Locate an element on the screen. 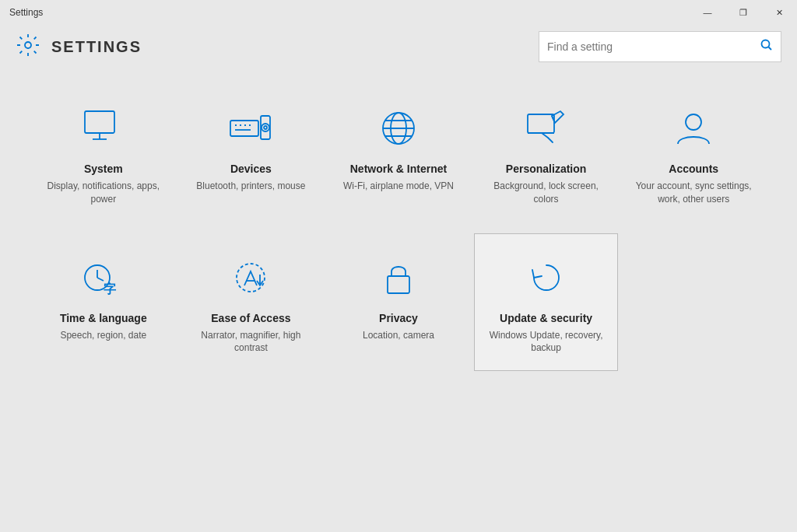 Image resolution: width=797 pixels, height=532 pixels. privacy-title: Privacy is located at coordinates (398, 318).